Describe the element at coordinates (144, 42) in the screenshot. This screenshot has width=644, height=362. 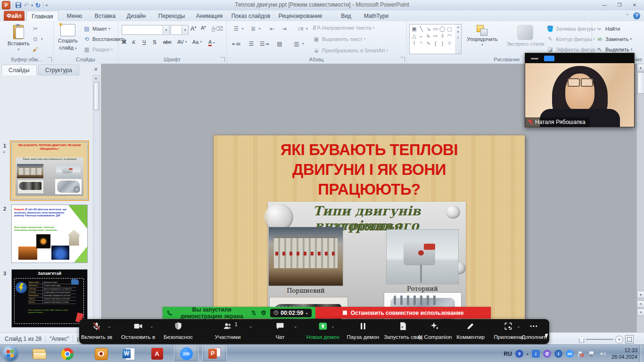
I see `underline-button: Ч` at that location.